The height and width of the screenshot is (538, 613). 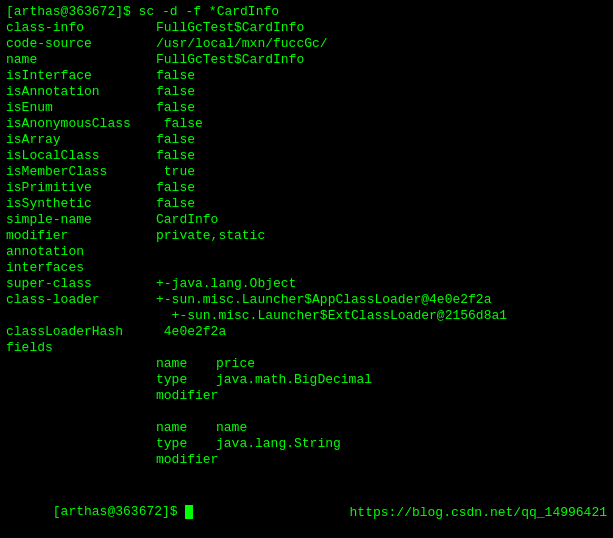 I want to click on row-isLocalClass: isLocalClass false, so click(x=306, y=156).